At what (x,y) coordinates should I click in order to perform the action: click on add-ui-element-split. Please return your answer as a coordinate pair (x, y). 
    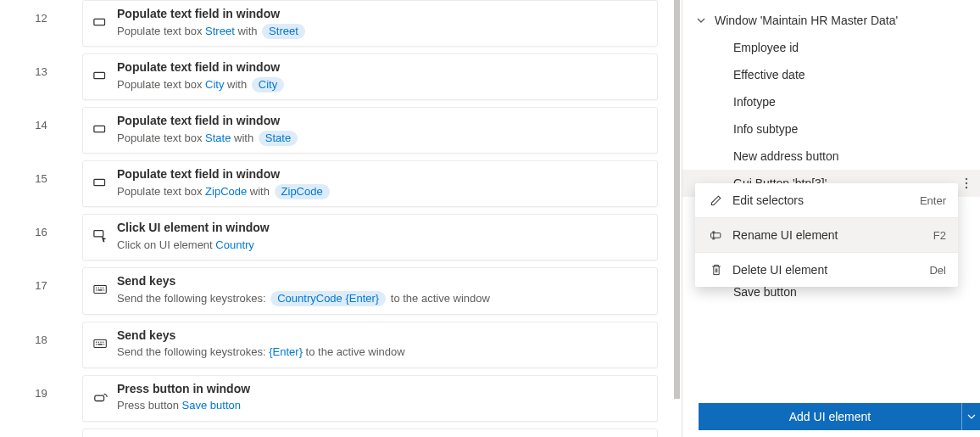
    Looking at the image, I should click on (971, 417).